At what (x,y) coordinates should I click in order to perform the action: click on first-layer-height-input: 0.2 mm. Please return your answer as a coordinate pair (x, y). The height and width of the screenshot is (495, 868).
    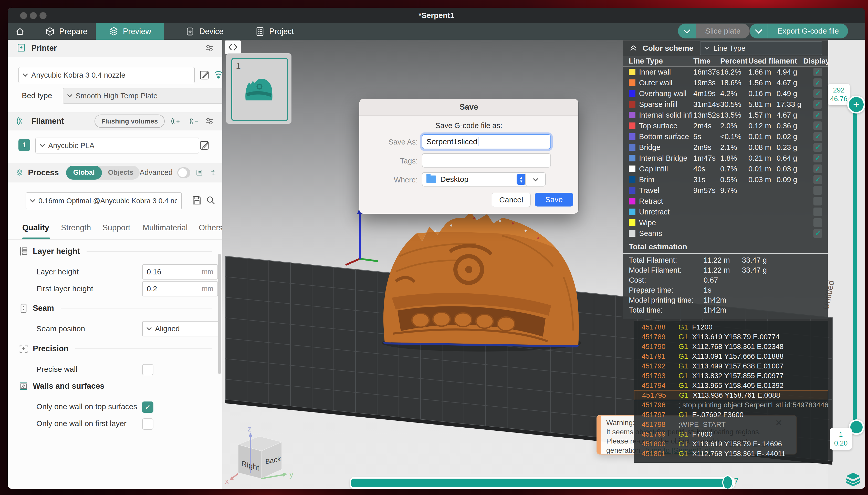
    Looking at the image, I should click on (180, 289).